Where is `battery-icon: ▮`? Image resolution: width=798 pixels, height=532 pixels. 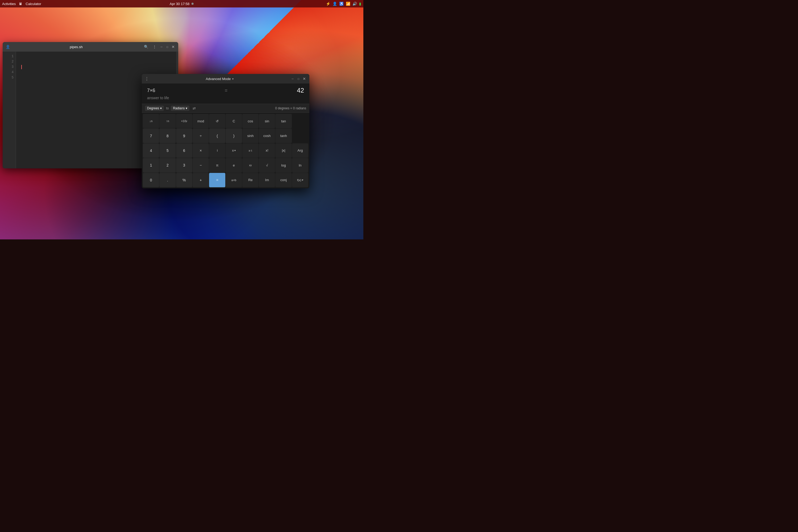
battery-icon: ▮ is located at coordinates (360, 4).